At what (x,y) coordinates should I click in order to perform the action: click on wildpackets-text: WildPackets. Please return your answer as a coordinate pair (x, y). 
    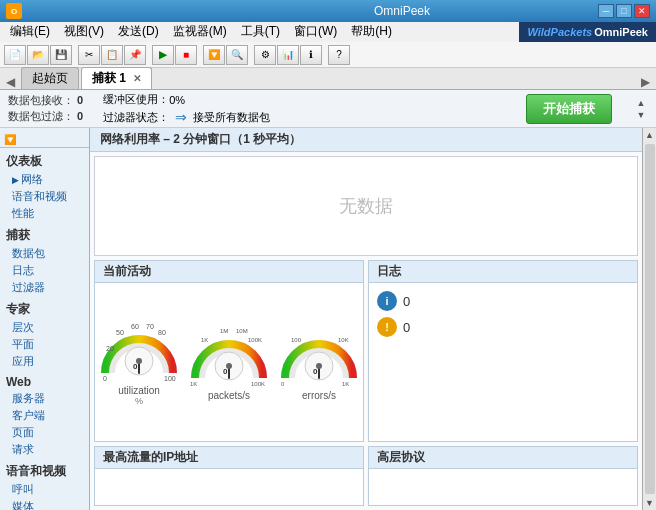
    Looking at the image, I should click on (560, 32).